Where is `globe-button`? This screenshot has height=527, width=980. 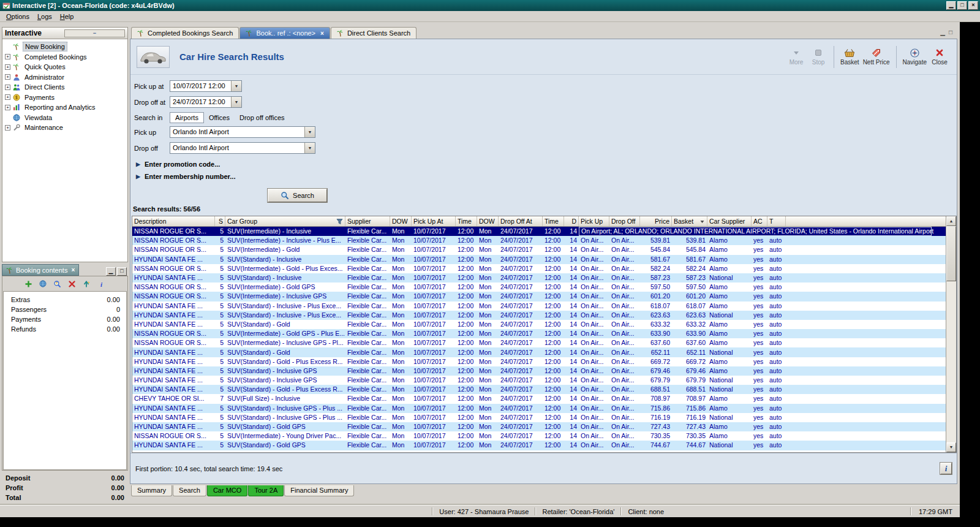 globe-button is located at coordinates (43, 284).